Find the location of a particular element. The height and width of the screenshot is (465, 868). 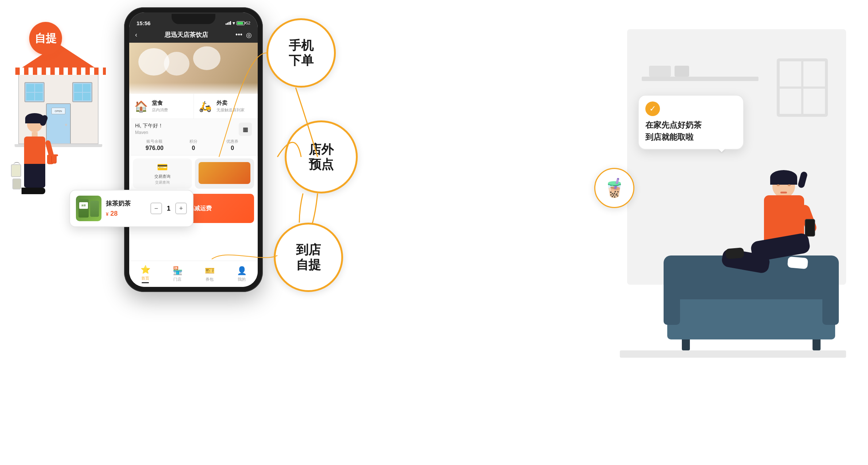

quick-actions: 💳 交易查询 交易查询 is located at coordinates (193, 174).